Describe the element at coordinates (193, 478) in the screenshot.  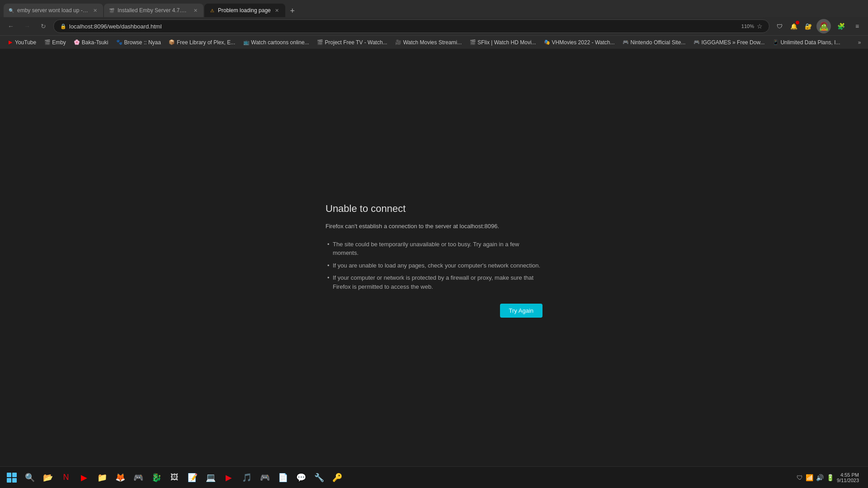
I see `taskbar-notepad: 📝` at that location.